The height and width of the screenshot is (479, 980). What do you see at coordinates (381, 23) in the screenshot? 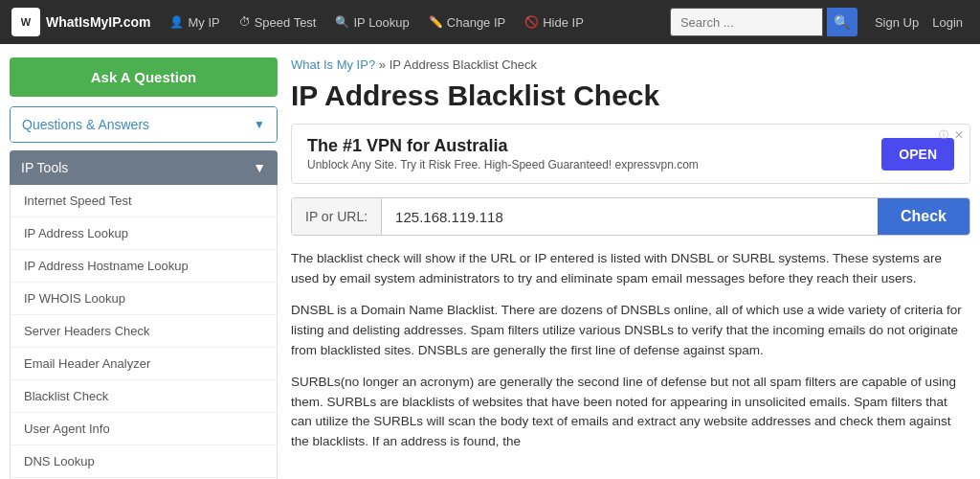
I see `nav-ip-lookup-label: IP Lookup` at bounding box center [381, 23].